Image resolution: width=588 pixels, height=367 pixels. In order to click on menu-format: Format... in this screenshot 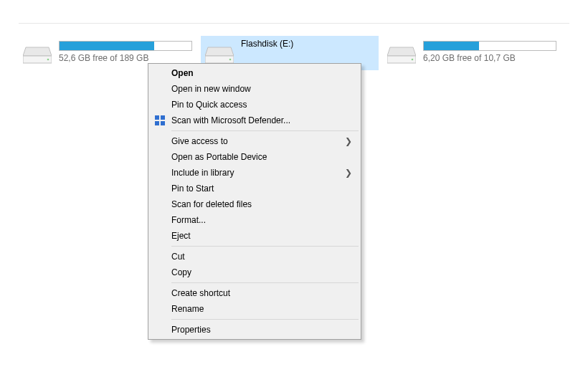, I will do `click(255, 220)`.